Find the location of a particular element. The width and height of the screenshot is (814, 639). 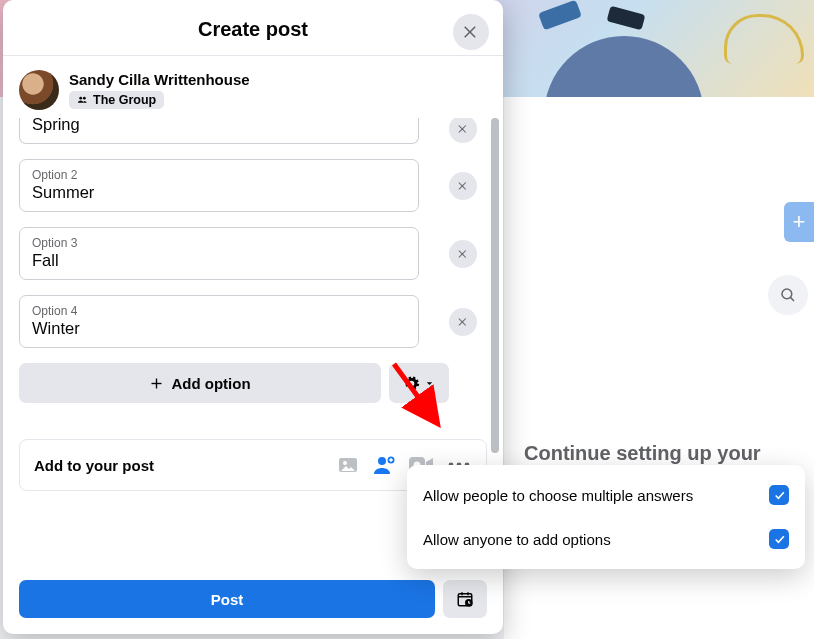

join-plus-button: + is located at coordinates (799, 222).